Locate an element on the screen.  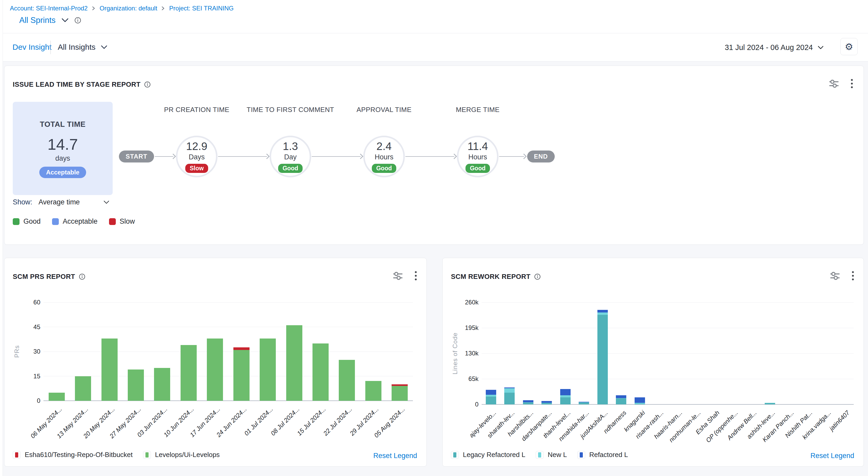
flow-arrow-line is located at coordinates (336, 156).